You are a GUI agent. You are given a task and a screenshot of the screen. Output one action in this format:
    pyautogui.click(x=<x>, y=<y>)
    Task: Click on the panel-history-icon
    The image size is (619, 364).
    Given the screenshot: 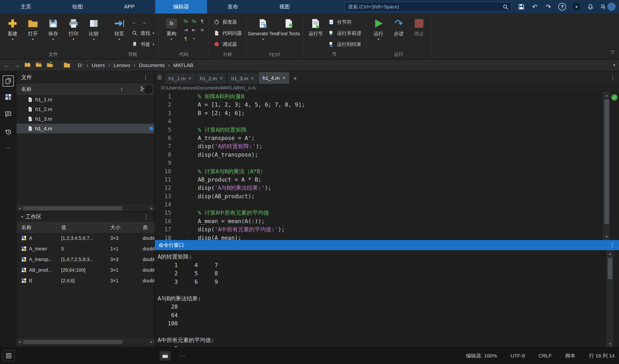 What is the action you would take?
    pyautogui.click(x=8, y=132)
    